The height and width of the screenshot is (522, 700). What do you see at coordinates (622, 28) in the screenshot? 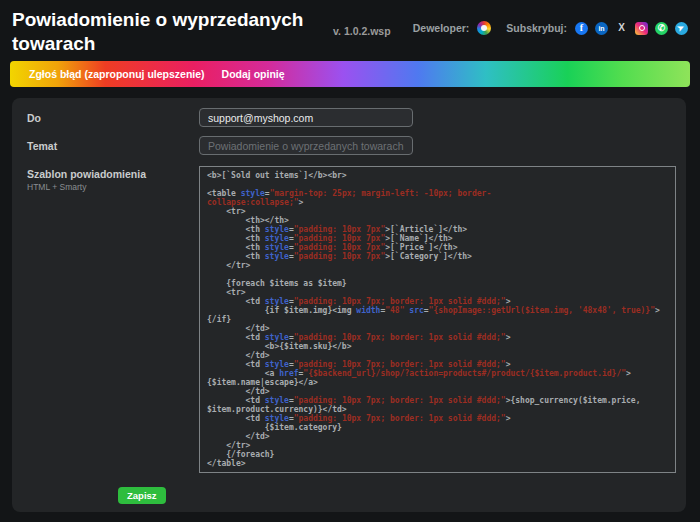
I see `x-glyph: X` at bounding box center [622, 28].